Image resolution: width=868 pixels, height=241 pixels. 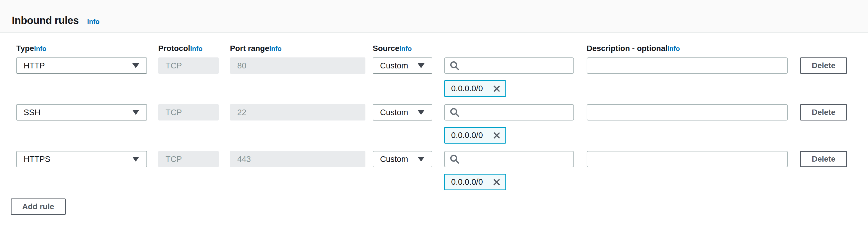 I want to click on column-header-type: Type Info, so click(x=82, y=49).